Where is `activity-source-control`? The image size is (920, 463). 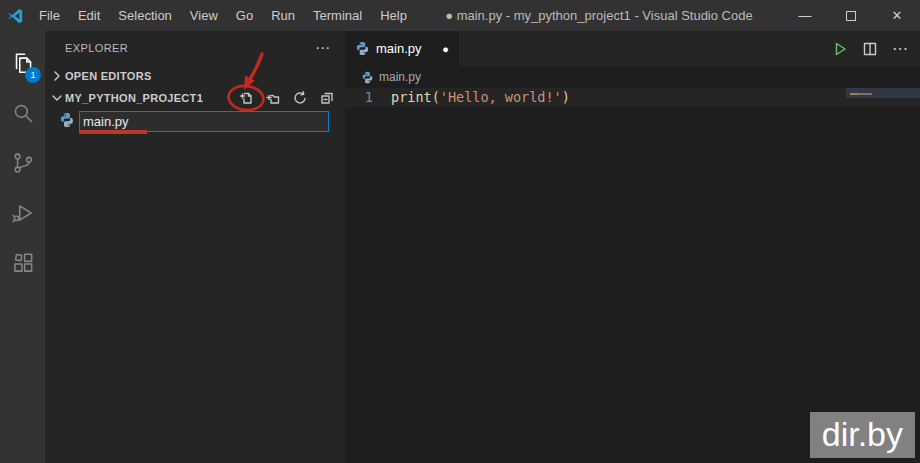
activity-source-control is located at coordinates (22, 163).